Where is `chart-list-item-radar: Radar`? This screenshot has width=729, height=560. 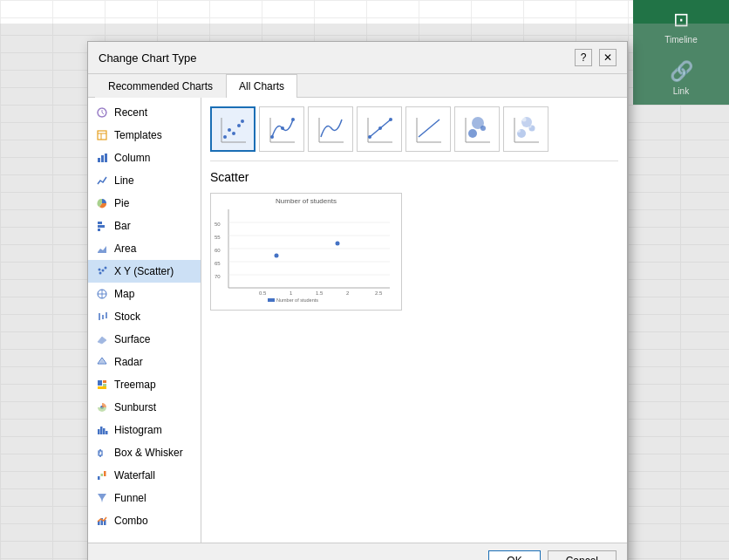
chart-list-item-radar: Radar is located at coordinates (145, 362).